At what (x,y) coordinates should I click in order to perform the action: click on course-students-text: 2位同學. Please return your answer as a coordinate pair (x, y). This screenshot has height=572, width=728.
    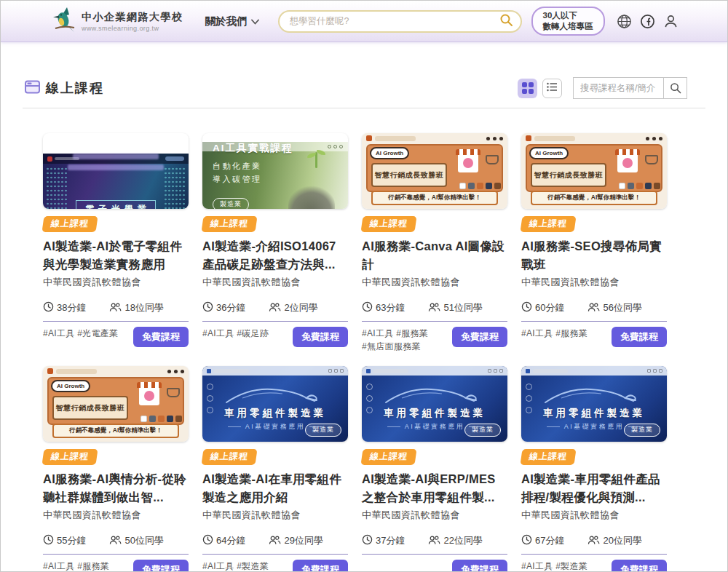
    Looking at the image, I should click on (301, 308).